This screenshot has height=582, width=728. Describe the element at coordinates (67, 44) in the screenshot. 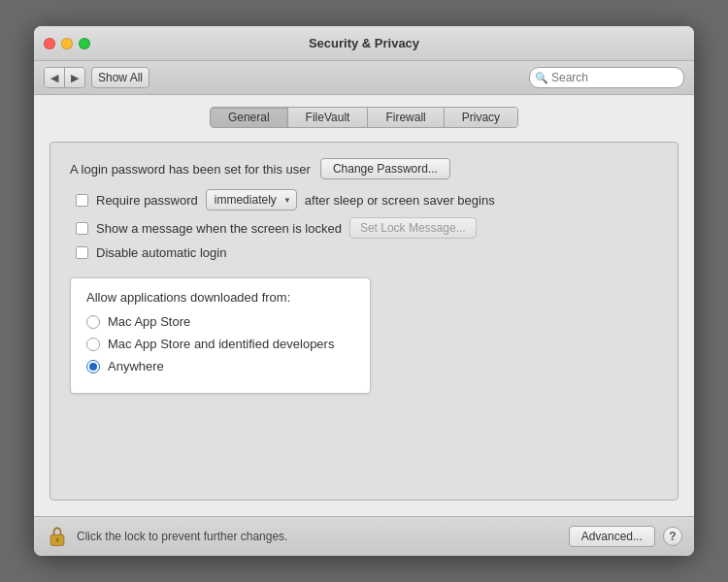

I see `traffic-lights` at that location.